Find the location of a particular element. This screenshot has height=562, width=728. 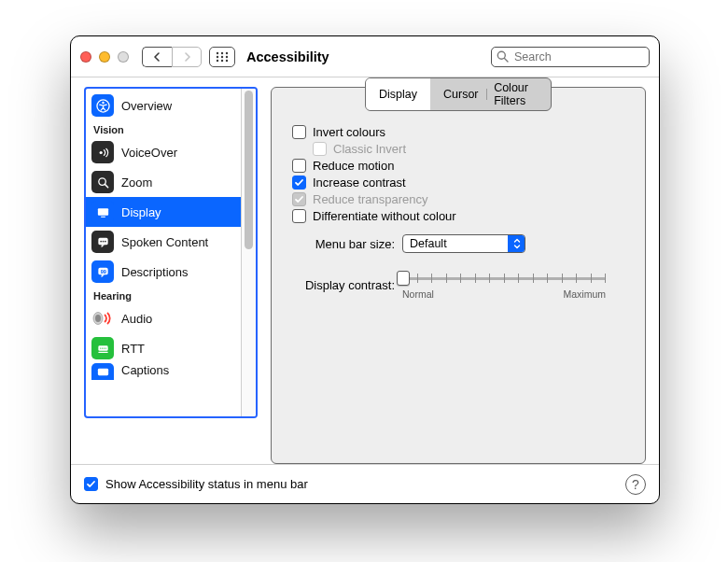

svg-text: 99 is located at coordinates (103, 271).